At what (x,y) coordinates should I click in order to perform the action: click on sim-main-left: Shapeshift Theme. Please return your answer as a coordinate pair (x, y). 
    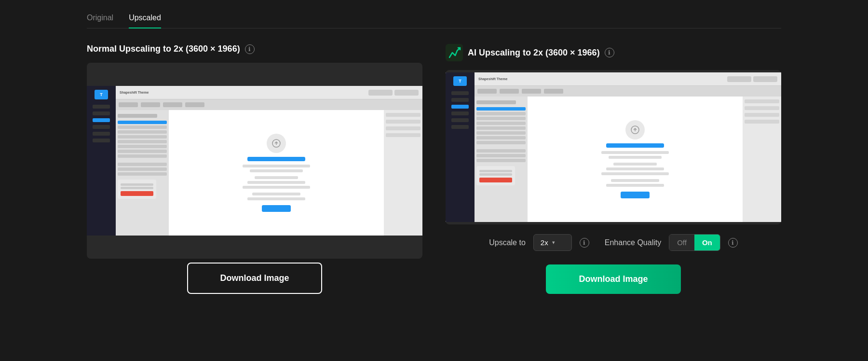
    Looking at the image, I should click on (269, 161).